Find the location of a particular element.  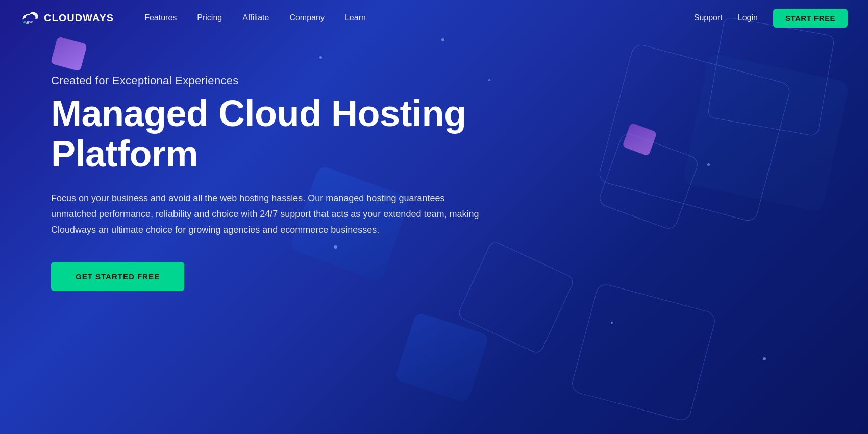

hero-description: Focus on your business and avoid all the… is located at coordinates (270, 214).